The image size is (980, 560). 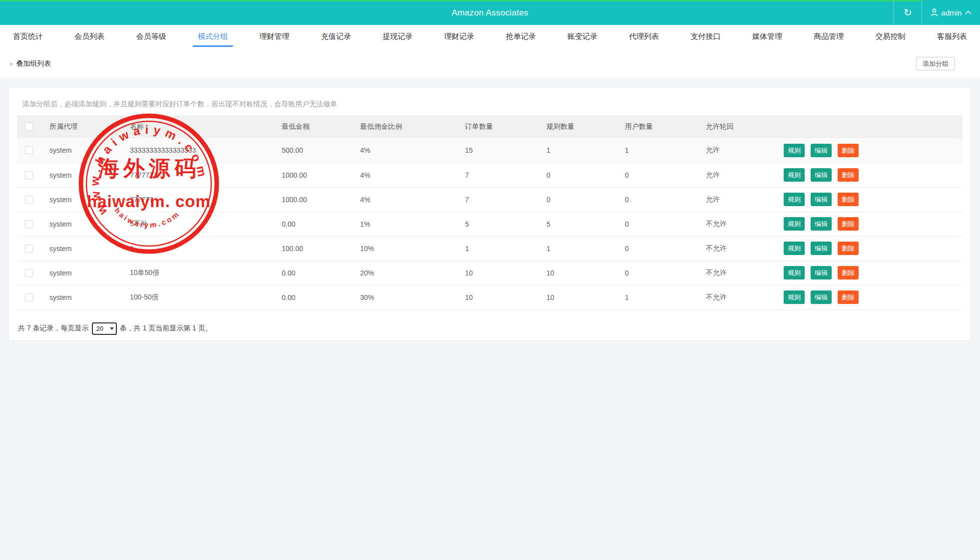 I want to click on column-header-5: 规则数量, so click(x=585, y=127).